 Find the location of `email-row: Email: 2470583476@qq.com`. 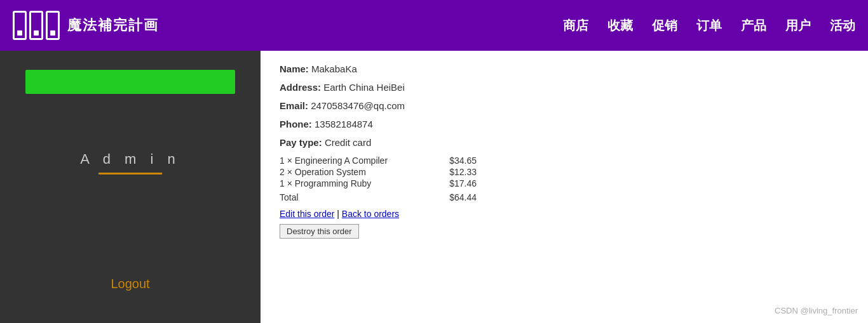

email-row: Email: 2470583476@qq.com is located at coordinates (564, 105).